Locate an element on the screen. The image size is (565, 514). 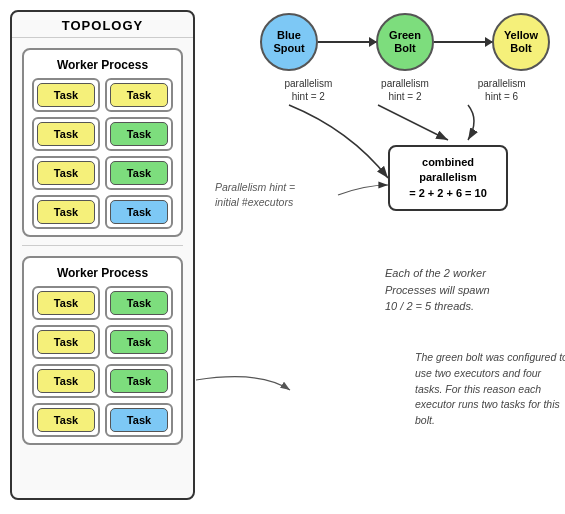
green-bolt-node: Green Bolt is located at coordinates (405, 42).